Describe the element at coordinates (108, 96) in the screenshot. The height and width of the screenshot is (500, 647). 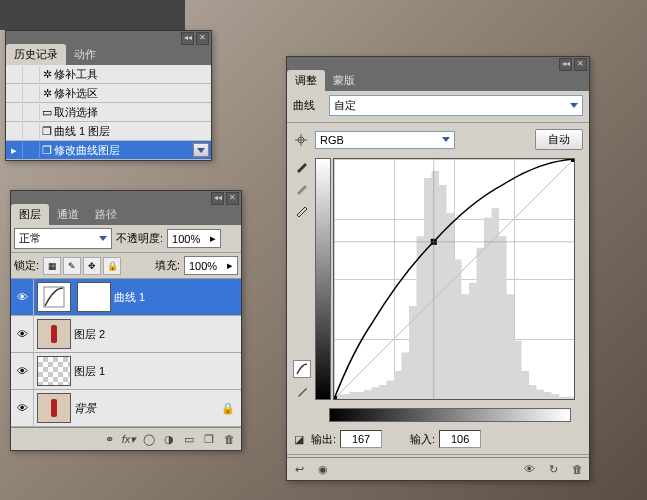
I see `history-panel: ◂◂ ✕ 历史记录 动作 ✲修补工具 ✲修补选区 ▭取消选择 ❐曲线 1 图层 …` at that location.